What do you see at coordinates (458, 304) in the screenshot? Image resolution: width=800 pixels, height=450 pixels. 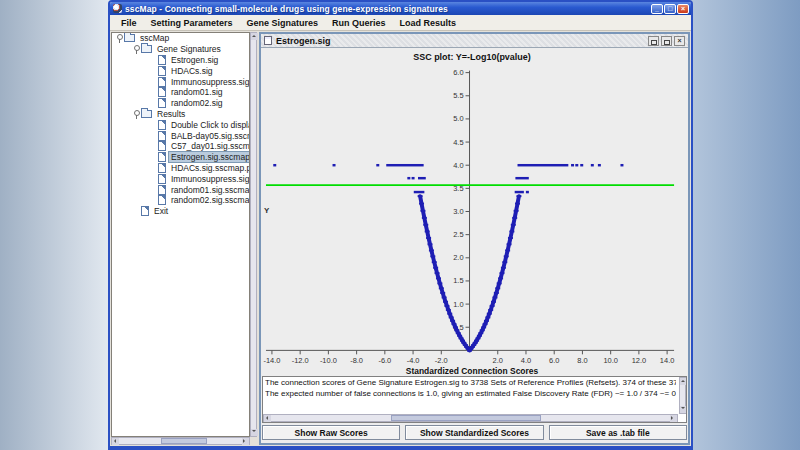 I see `y-tick-label: 1.0` at bounding box center [458, 304].